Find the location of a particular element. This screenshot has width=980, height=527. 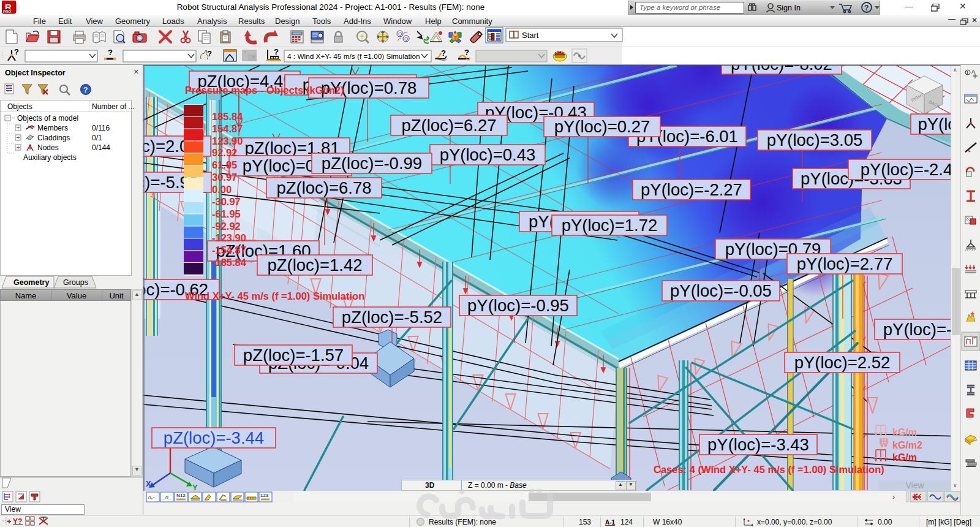

svg-text: n,- is located at coordinates (152, 497).